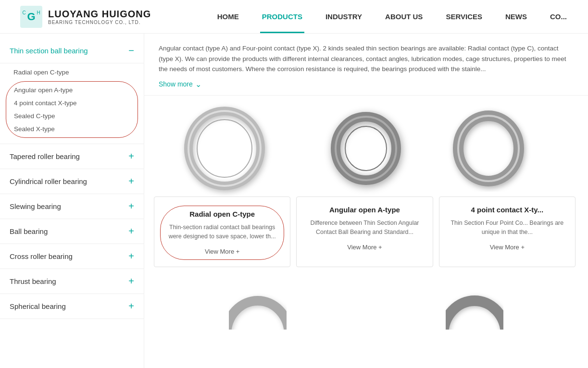 The height and width of the screenshot is (368, 588). I want to click on main-nav: HOME PRODUCTS INDUSTRY ABOUT US SERVICES…, so click(392, 16).